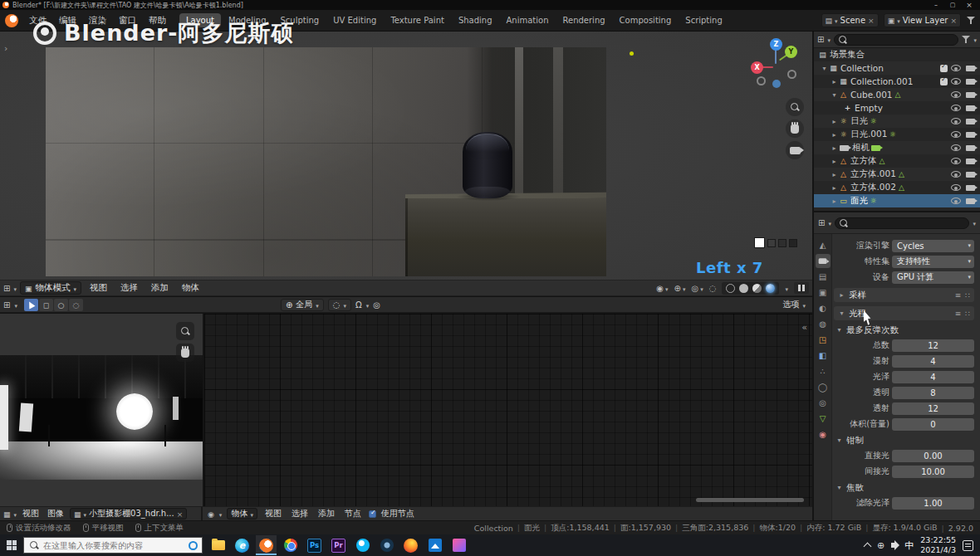 This screenshot has height=556, width=980. I want to click on app-qq, so click(362, 545).